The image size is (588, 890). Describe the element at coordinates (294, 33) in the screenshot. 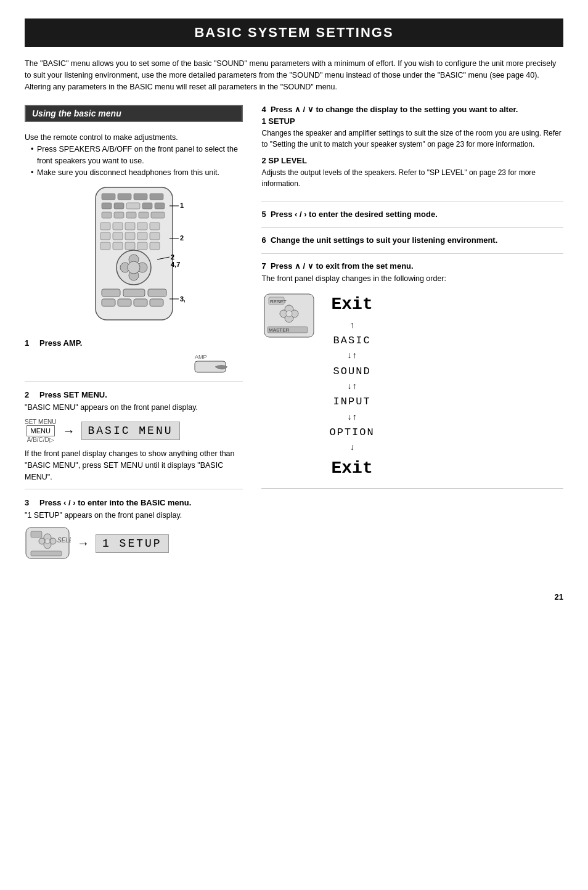

I see `page-title: BASIC SYSTEM SETTINGS` at that location.